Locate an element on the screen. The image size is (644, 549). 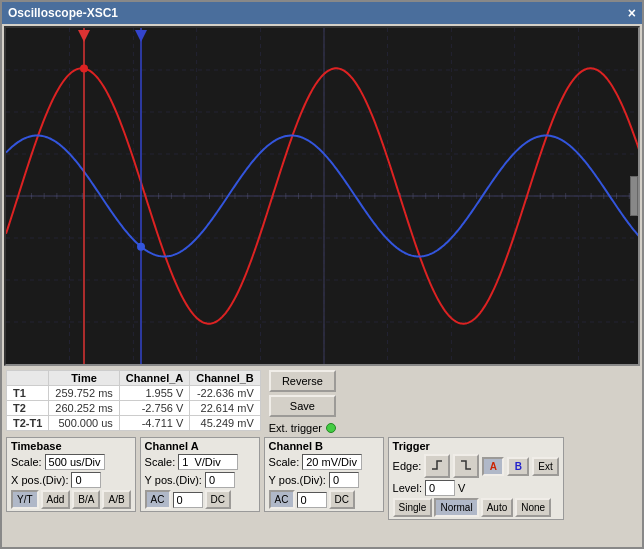
chb-scale-label: Scale: is located at coordinates (284, 462).